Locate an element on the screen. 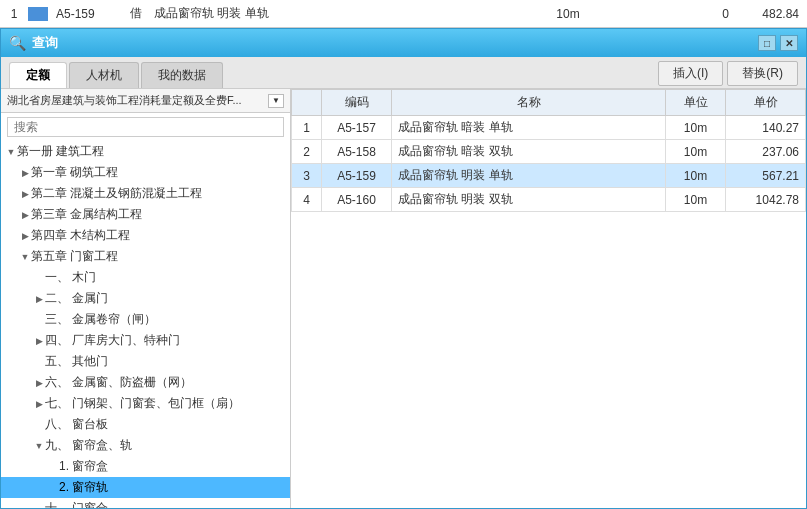 The width and height of the screenshot is (807, 509). col-header-code: 编码 is located at coordinates (357, 103).